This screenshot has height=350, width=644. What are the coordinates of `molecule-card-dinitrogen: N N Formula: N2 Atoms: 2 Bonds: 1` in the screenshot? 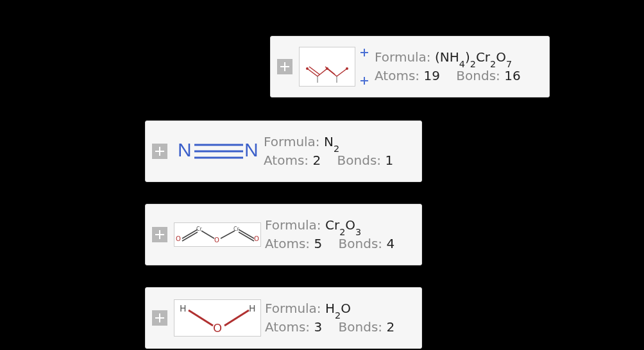 It's located at (284, 151).